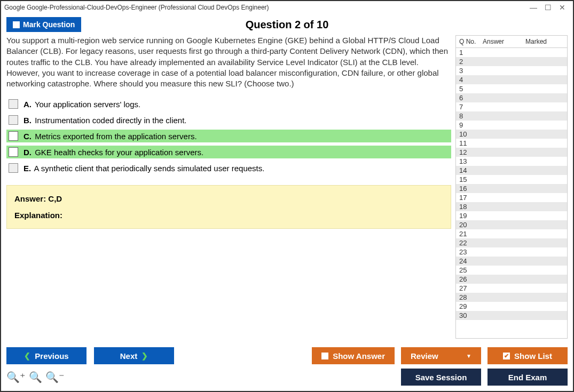 The height and width of the screenshot is (392, 574). What do you see at coordinates (512, 161) in the screenshot?
I see `question-list-row: 13` at bounding box center [512, 161].